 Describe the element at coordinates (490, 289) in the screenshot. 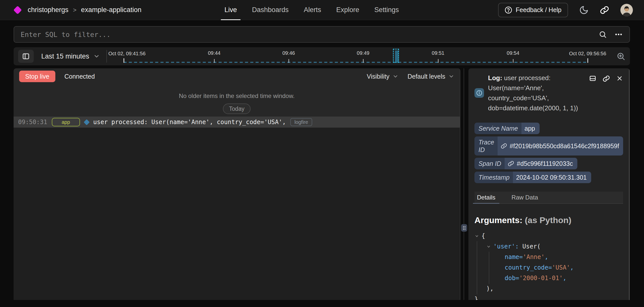

I see `code-token: ),` at that location.